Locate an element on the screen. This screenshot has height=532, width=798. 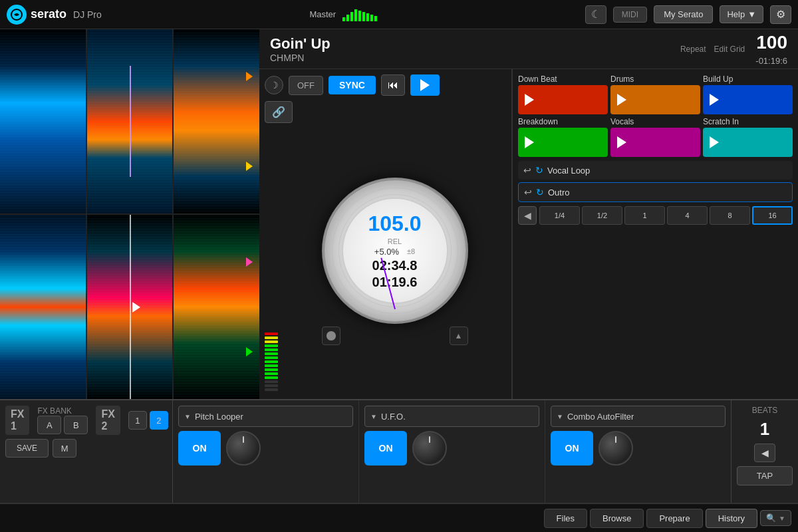
fx-unit-1-header: ▼ Pitch Looper is located at coordinates (266, 416).